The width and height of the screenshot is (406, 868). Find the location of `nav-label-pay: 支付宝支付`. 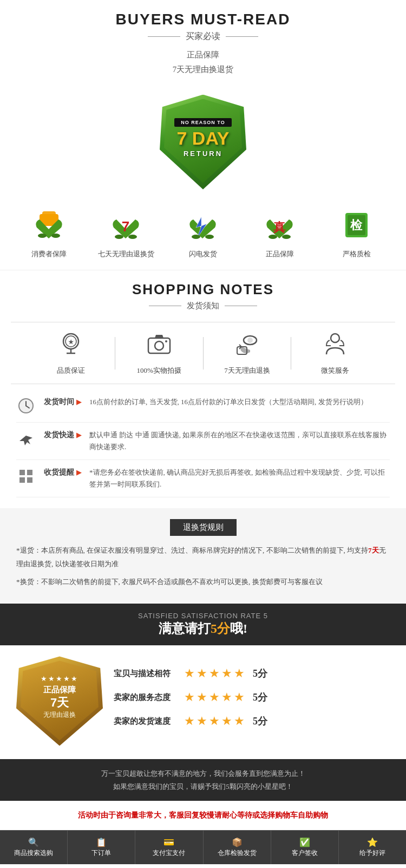

nav-label-pay: 支付宝支付 is located at coordinates (169, 853).